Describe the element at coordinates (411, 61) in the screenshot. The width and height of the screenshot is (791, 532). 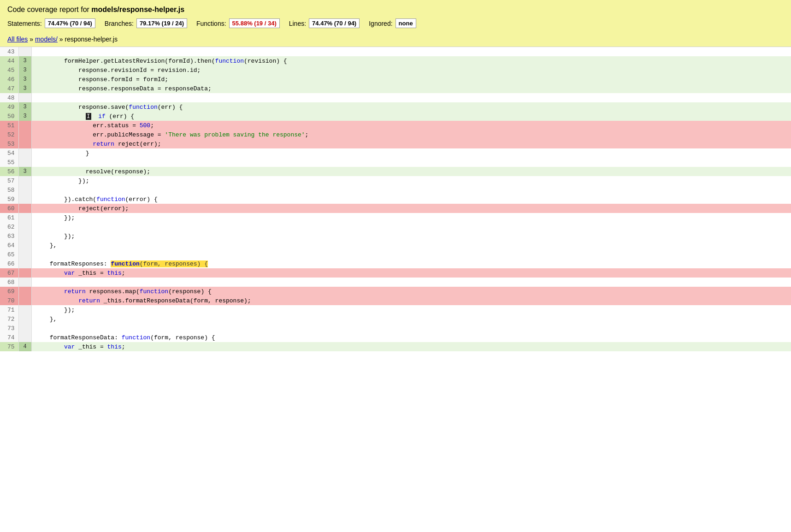
I see `code-line: formHelper.getLatestRevision(formId).the…` at that location.